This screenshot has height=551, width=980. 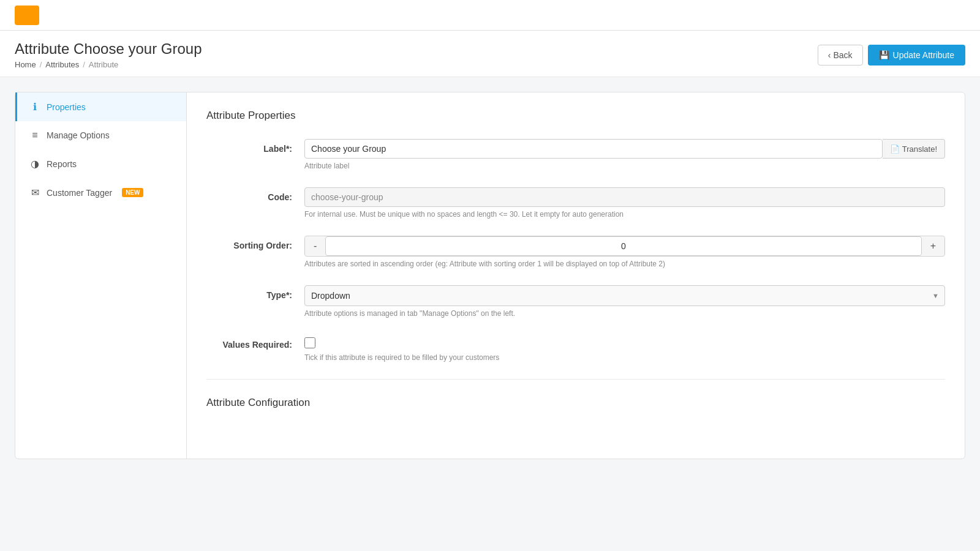 What do you see at coordinates (576, 116) in the screenshot?
I see `properties-section-title: Attribute Properties` at bounding box center [576, 116].